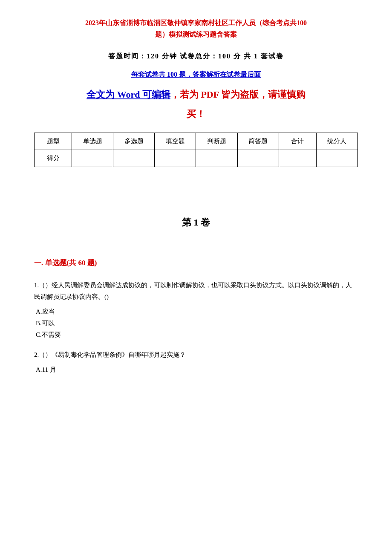  Describe the element at coordinates (93, 142) in the screenshot. I see `table-cell: 单选题` at that location.